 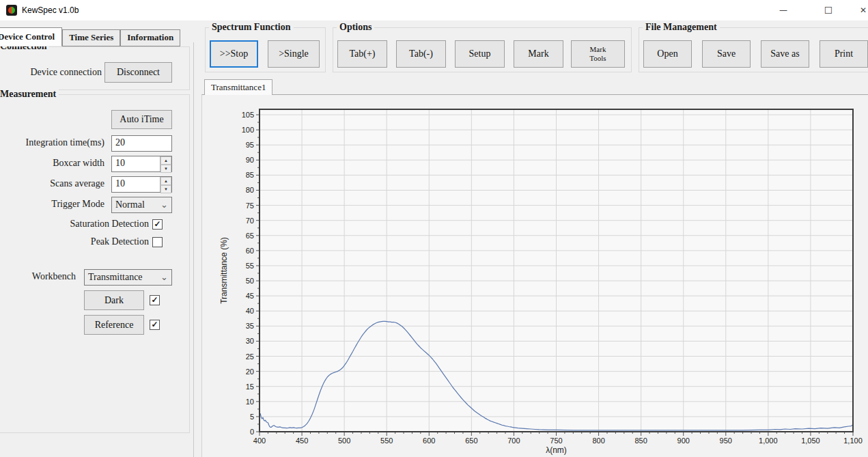 What do you see at coordinates (38, 277) in the screenshot?
I see `workbench-label: Workbench` at bounding box center [38, 277].